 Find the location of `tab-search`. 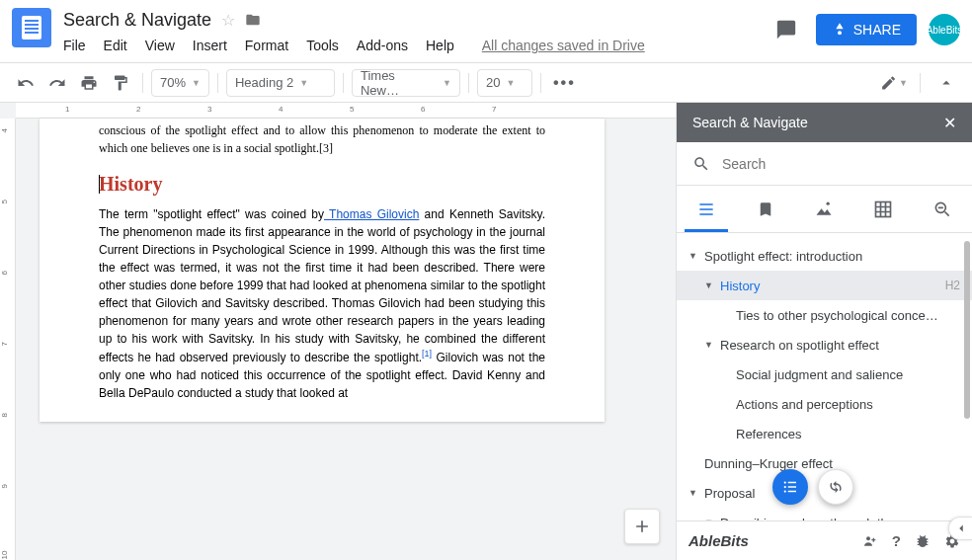

tab-search is located at coordinates (942, 209).